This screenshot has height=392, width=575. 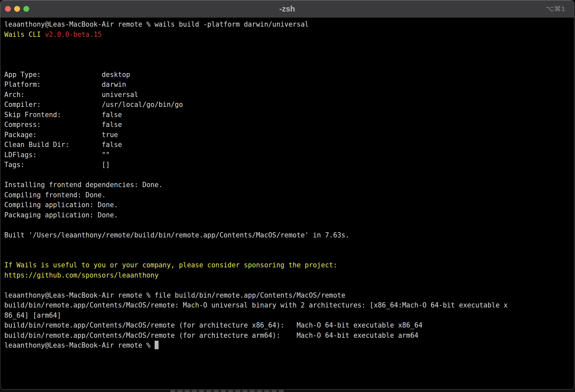 I want to click on terminal-text-segment: Compress: false, so click(x=63, y=125).